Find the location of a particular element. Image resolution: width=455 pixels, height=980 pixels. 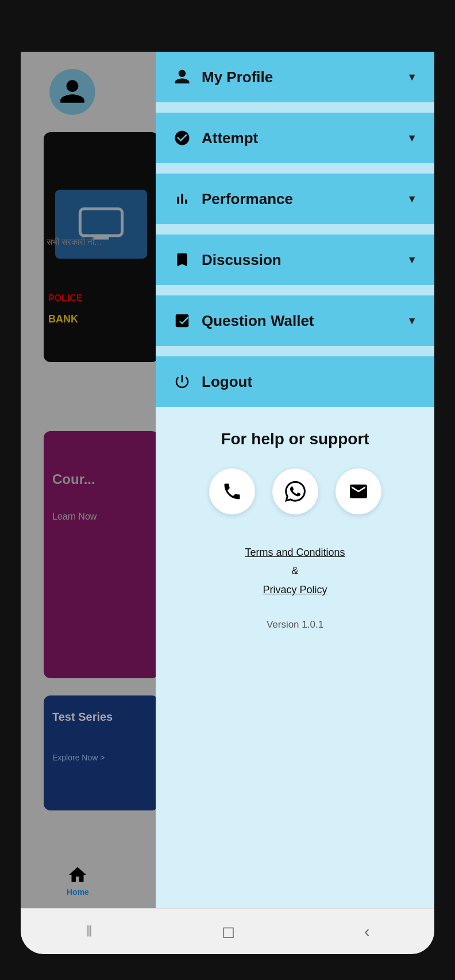

menu-item-logout: Logout is located at coordinates (295, 382).